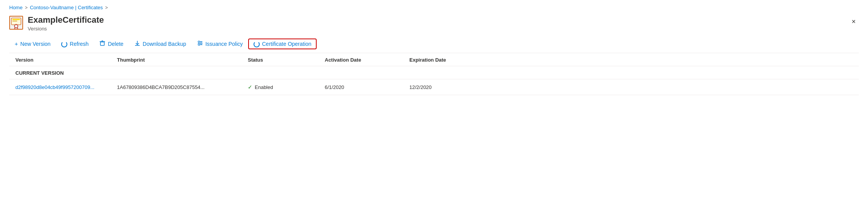 The height and width of the screenshot is (213, 868). What do you see at coordinates (434, 23) in the screenshot?
I see `header-row: ExampleCertificate Versions ×` at bounding box center [434, 23].